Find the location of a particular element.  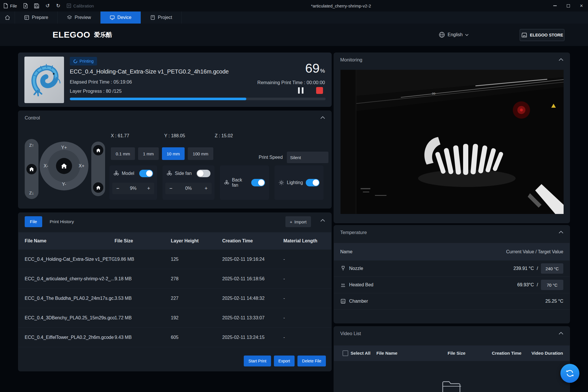

file-row: ECC_0.4_The Buddha_PLA0.2_24m17s.gc... 3… is located at coordinates (175, 298).